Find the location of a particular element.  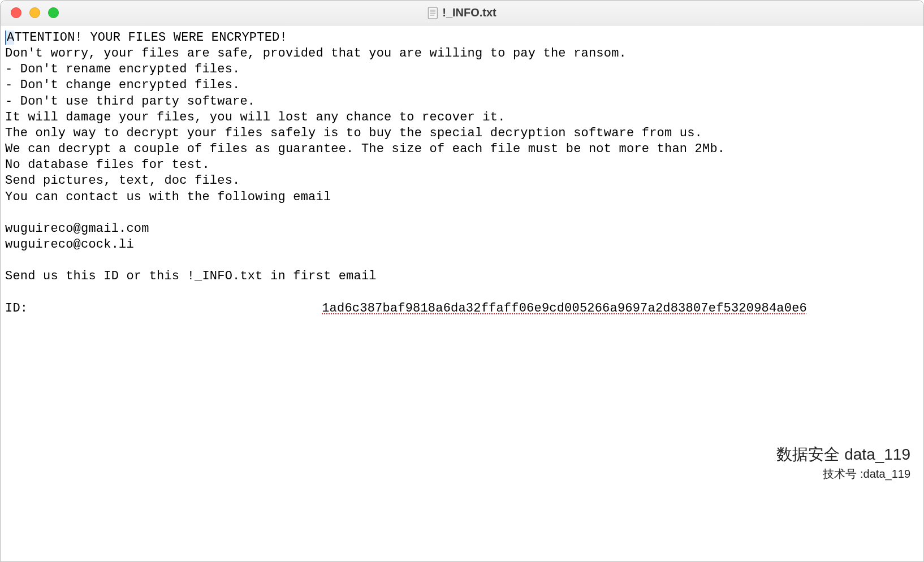

document-icon is located at coordinates (433, 13).